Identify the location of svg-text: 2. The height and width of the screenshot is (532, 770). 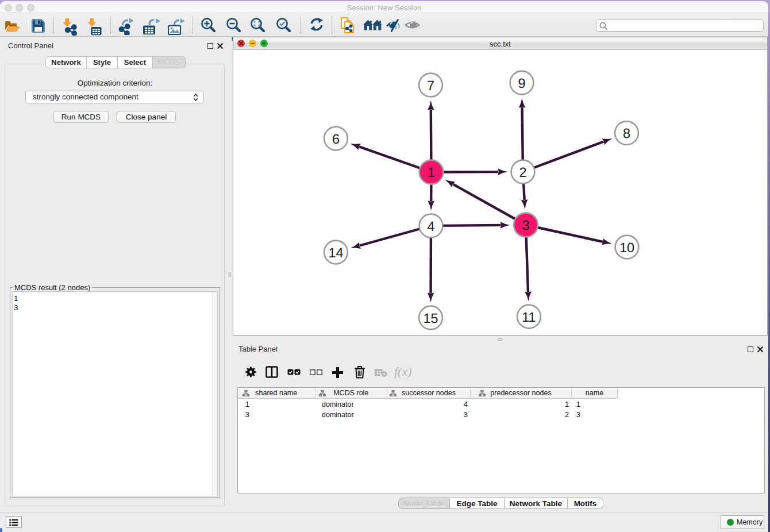
(523, 172).